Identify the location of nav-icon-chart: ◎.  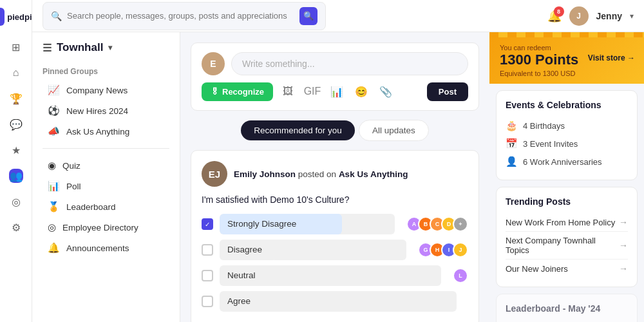
(16, 202).